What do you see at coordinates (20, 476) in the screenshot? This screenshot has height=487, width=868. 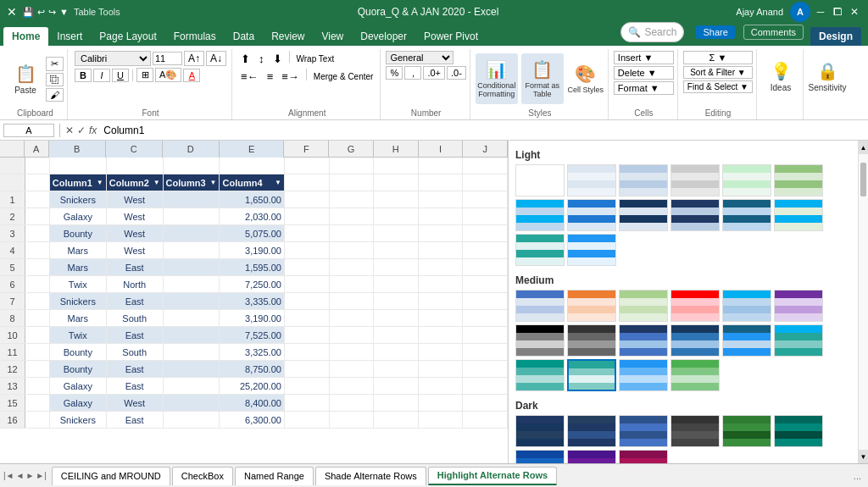 I see `sheet-nav-prev: ◄` at bounding box center [20, 476].